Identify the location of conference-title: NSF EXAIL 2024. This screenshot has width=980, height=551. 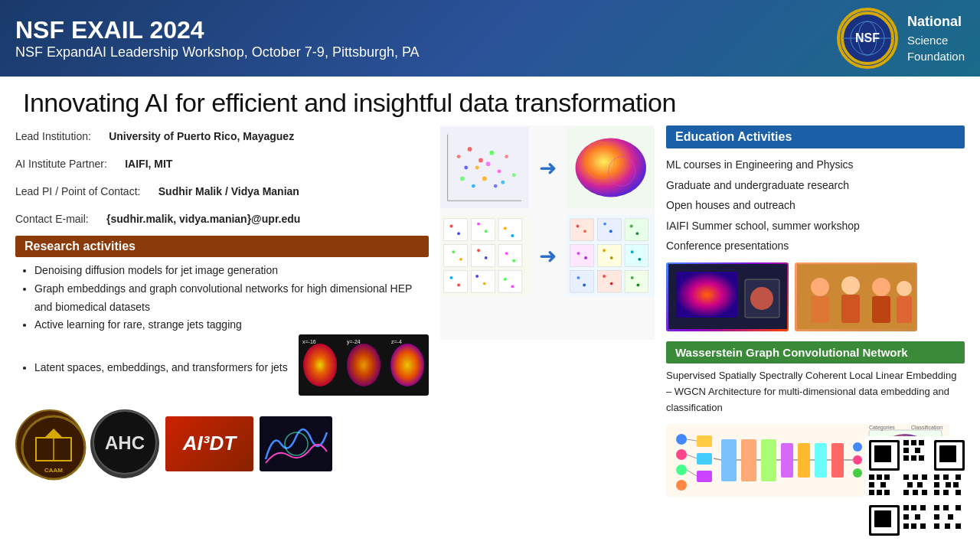
(217, 31).